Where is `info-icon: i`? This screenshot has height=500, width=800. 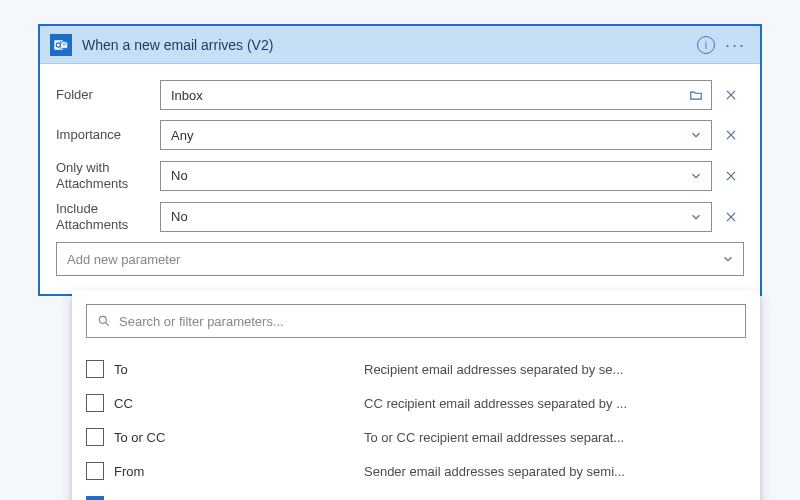 info-icon: i is located at coordinates (706, 45).